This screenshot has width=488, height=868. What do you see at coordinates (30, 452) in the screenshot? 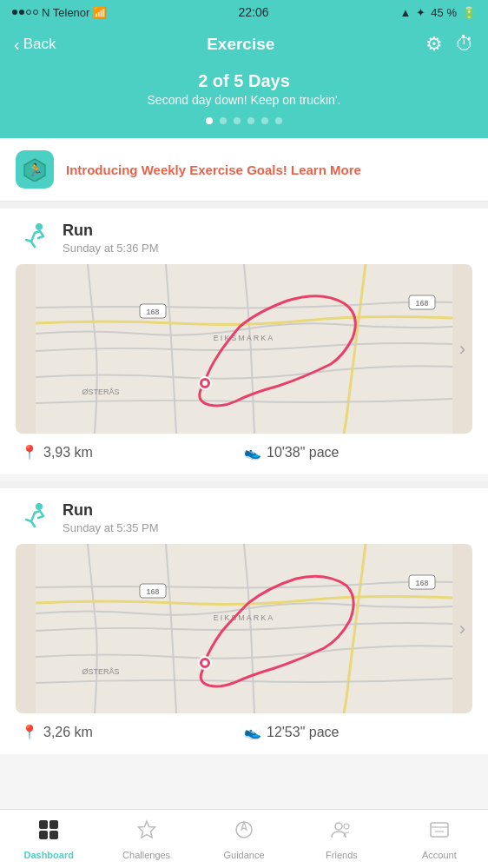
I see `pin-icon-1: 📍` at bounding box center [30, 452].